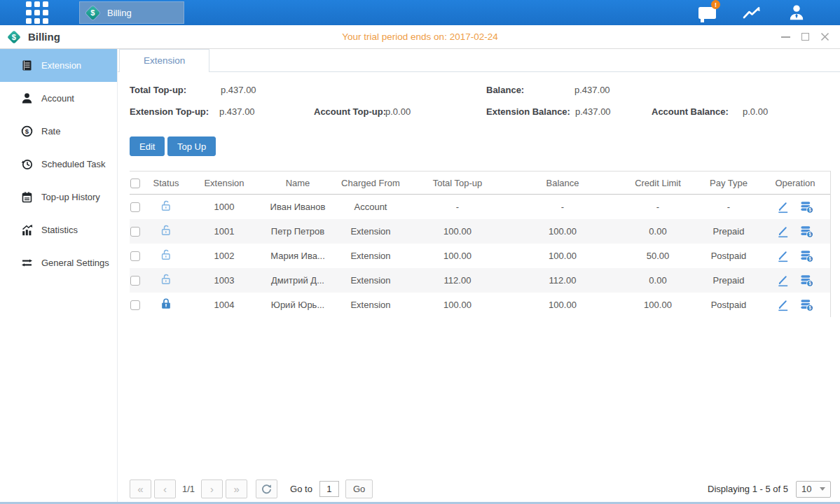 This screenshot has height=504, width=840. I want to click on top-up-button: Top Up, so click(192, 146).